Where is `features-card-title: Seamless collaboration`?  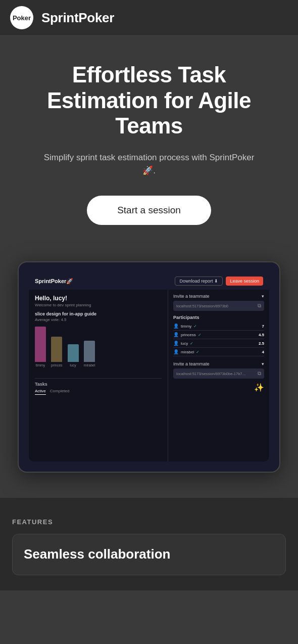 features-card-title: Seamless collaboration is located at coordinates (149, 554).